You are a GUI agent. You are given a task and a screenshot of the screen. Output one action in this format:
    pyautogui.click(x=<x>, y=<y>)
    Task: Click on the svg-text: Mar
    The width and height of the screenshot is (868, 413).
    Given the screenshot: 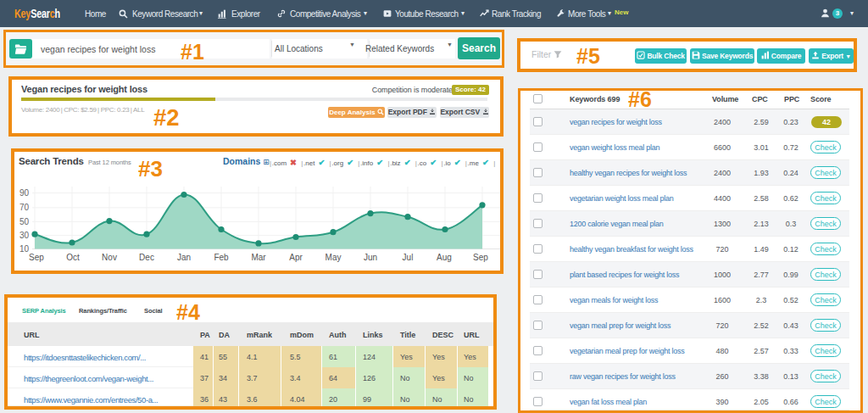 What is the action you would take?
    pyautogui.click(x=259, y=258)
    